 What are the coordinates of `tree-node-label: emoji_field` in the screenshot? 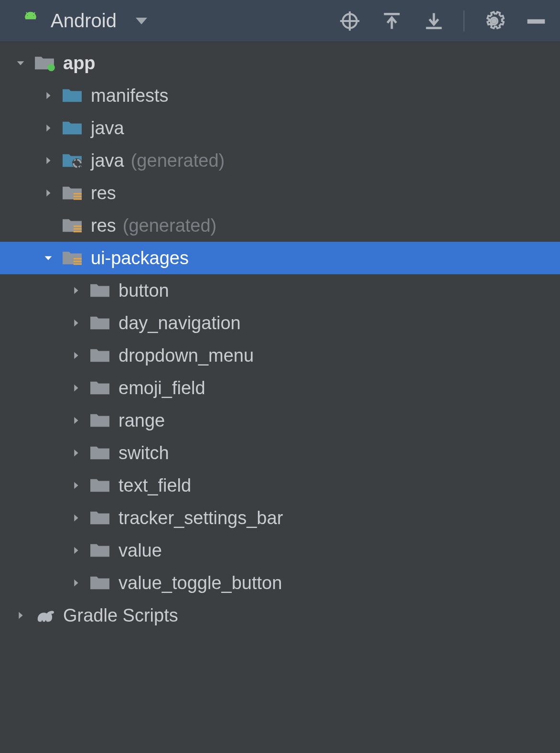 It's located at (162, 388).